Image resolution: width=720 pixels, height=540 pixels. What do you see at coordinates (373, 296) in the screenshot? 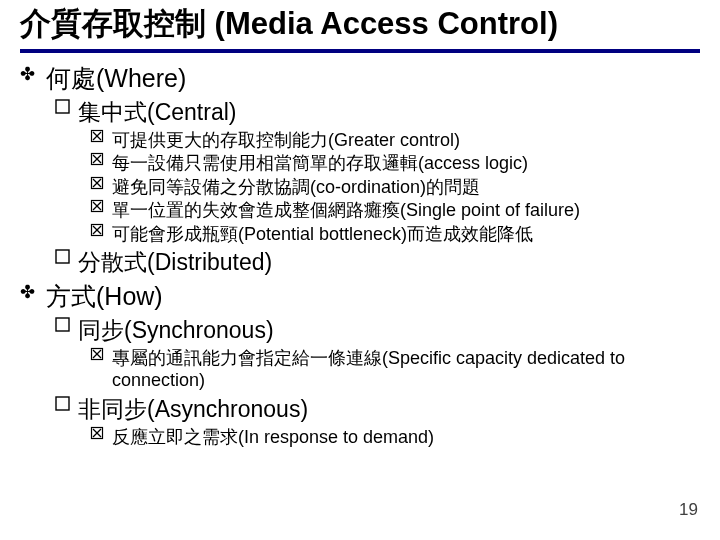
I see `bullet-text: 方式(How)` at bounding box center [373, 296].